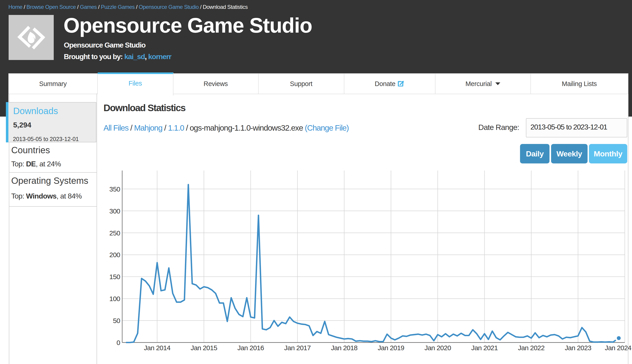 Image resolution: width=632 pixels, height=364 pixels. I want to click on svg-text: Jan 2017, so click(298, 348).